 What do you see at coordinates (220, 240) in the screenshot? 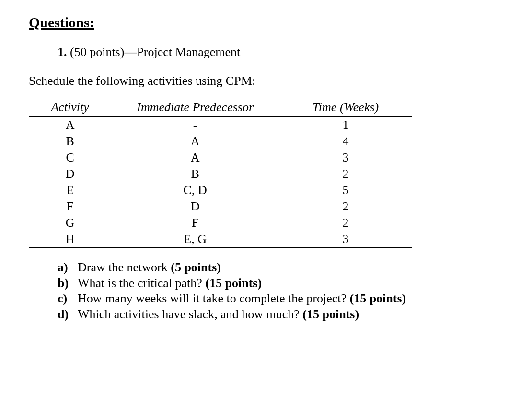
I see `table-row: HE, G3` at bounding box center [220, 240].